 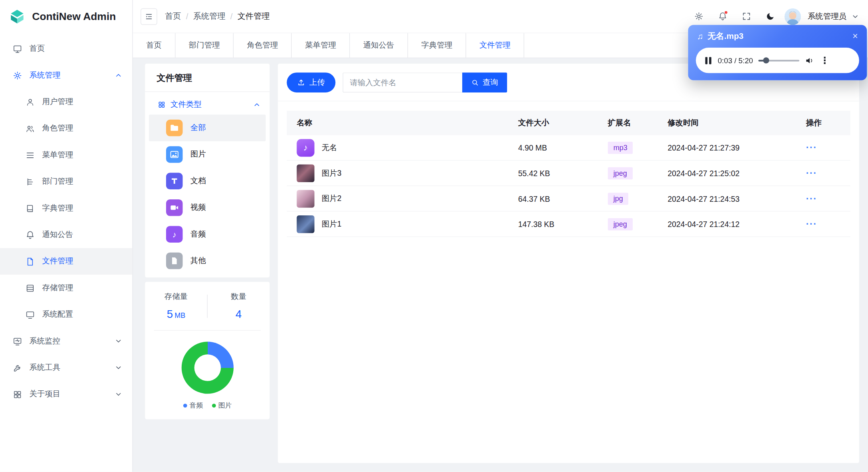 What do you see at coordinates (774, 16) in the screenshot?
I see `topbar-actions: 系统管理员` at bounding box center [774, 16].